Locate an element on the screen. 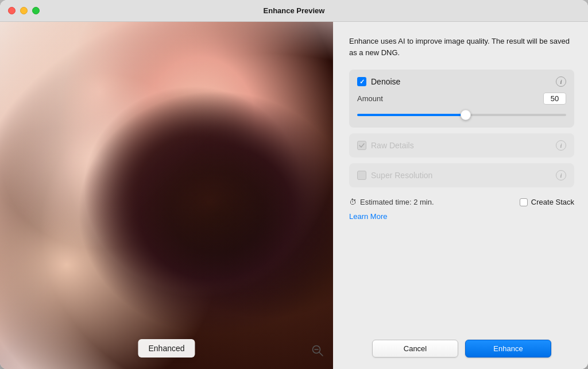  amount-row: Amount 50 is located at coordinates (462, 99).